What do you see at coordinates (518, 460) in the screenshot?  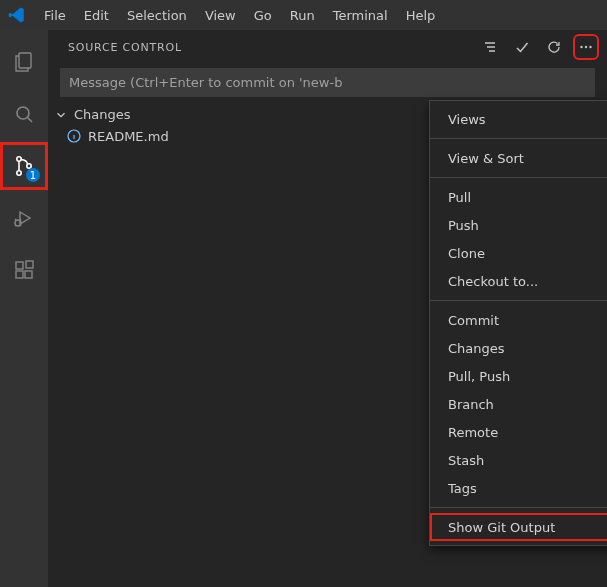 I see `ctx-stash: Stash ›` at bounding box center [518, 460].